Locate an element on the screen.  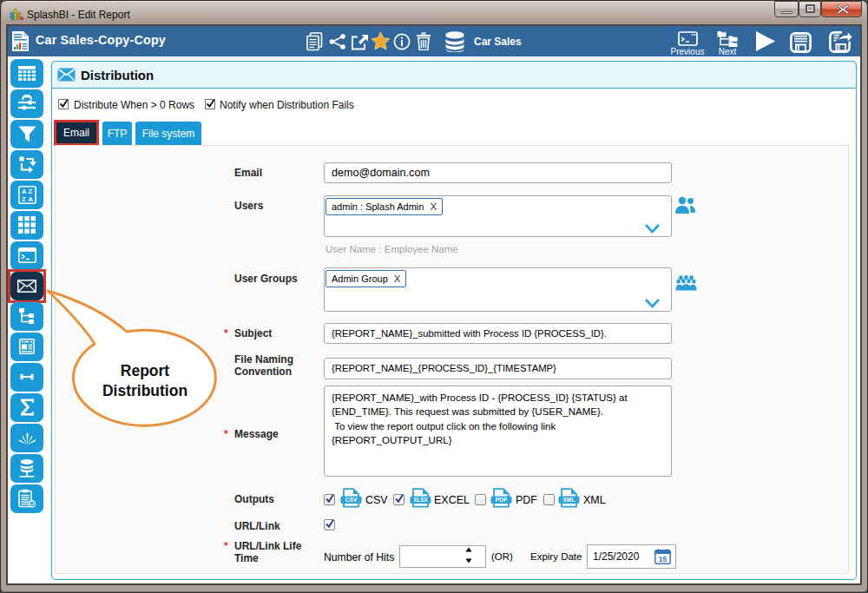
svg-text: CSV is located at coordinates (352, 500).